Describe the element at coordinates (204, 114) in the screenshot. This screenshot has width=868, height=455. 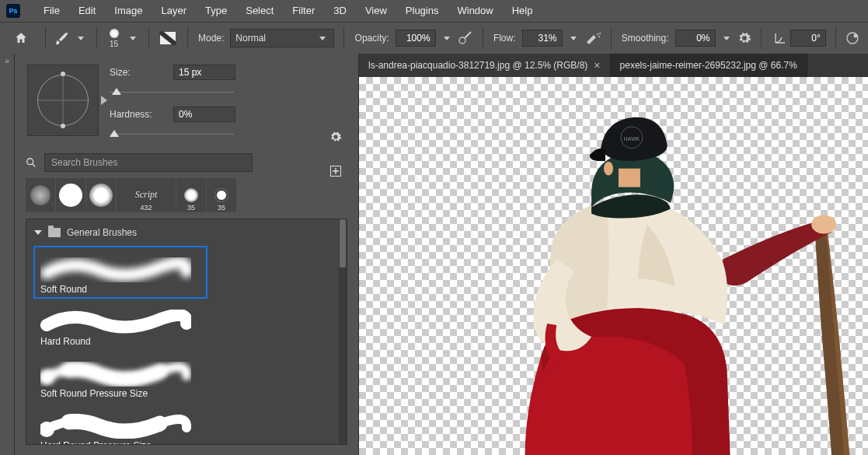
I see `hardness-field: 0%` at that location.